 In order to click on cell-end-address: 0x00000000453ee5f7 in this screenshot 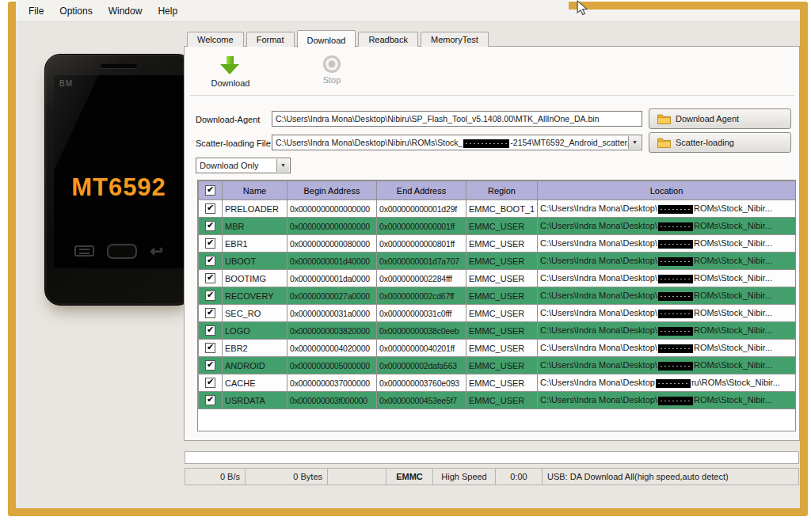, I will do `click(421, 401)`.